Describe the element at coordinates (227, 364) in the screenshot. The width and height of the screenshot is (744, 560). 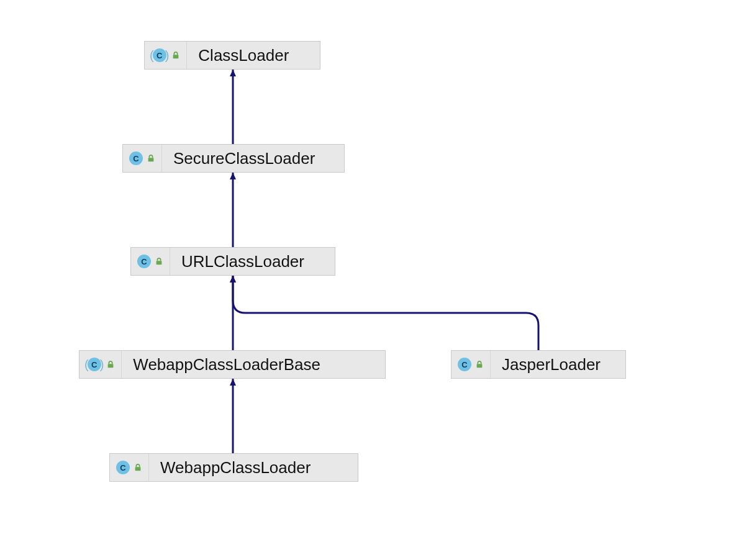
I see `node-label: WebappClassLoaderBase` at that location.